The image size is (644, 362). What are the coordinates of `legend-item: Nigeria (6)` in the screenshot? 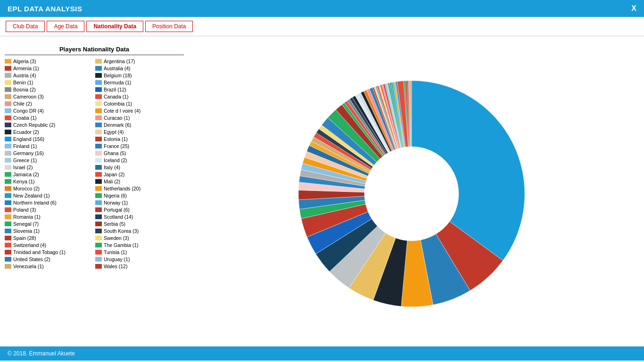 It's located at (140, 196).